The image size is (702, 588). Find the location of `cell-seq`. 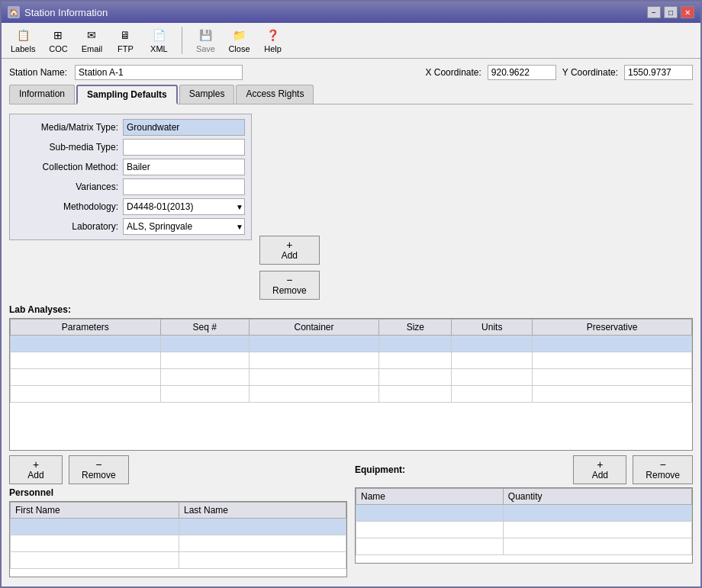

cell-seq is located at coordinates (204, 361).